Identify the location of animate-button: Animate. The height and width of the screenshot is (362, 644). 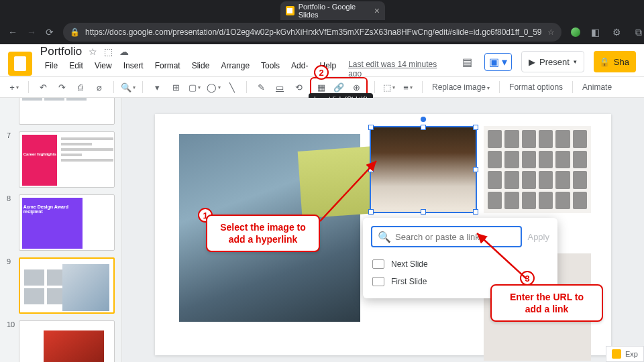
(597, 87).